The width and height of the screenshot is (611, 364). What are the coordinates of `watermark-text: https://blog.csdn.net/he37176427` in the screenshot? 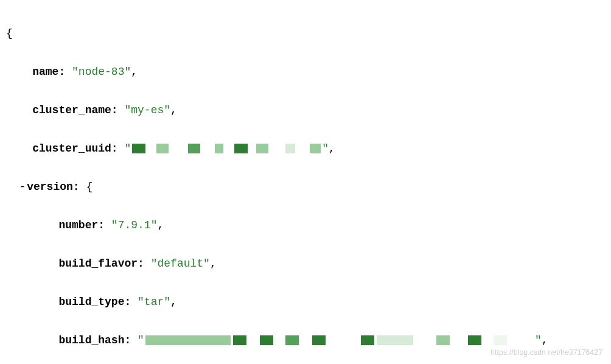 It's located at (546, 353).